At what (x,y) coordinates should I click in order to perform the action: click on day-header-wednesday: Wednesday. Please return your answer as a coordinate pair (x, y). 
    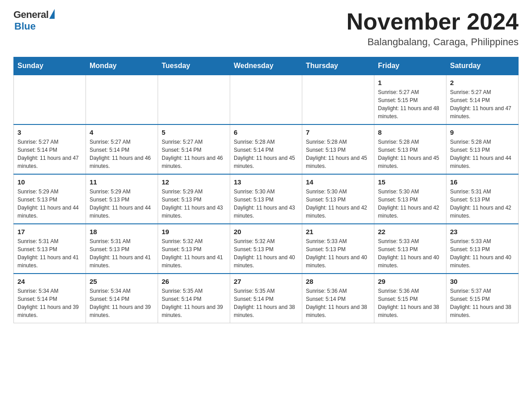
    Looking at the image, I should click on (266, 66).